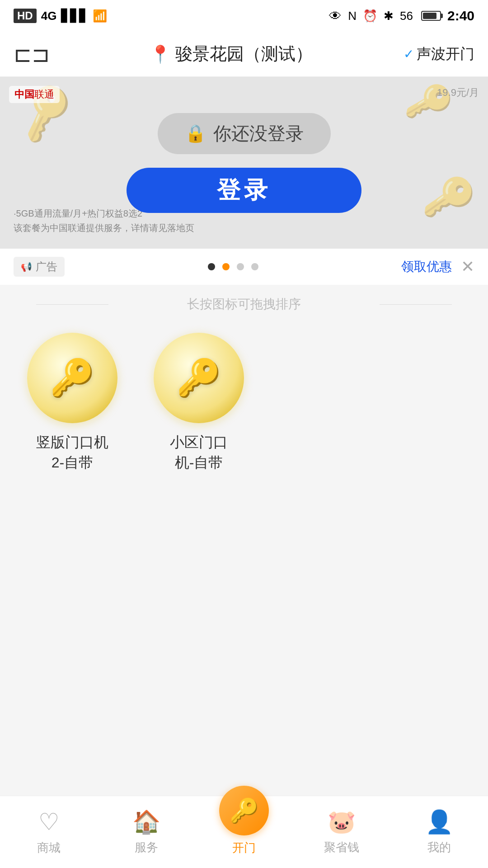 The width and height of the screenshot is (488, 868). Describe the element at coordinates (402, 16) in the screenshot. I see `status-right: 👁 N ⏰ ✱ 56 2:40` at that location.